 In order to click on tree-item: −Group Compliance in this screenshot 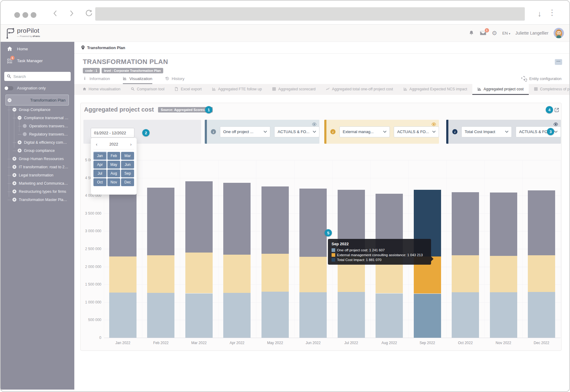, I will do `click(37, 110)`.